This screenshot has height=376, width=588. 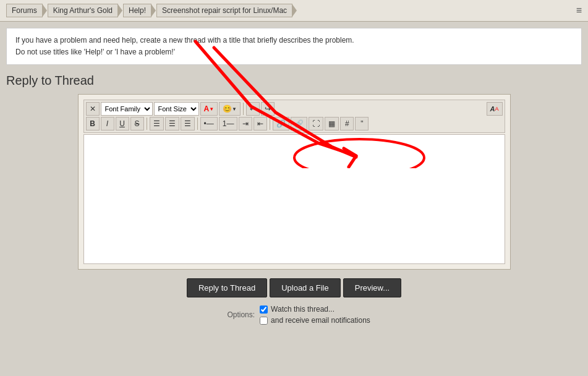 I want to click on align-center-icon: ☰, so click(x=172, y=124).